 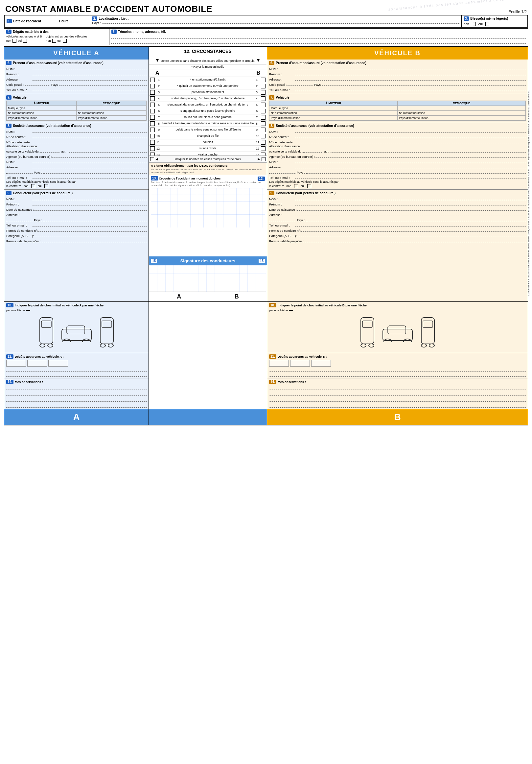 What do you see at coordinates (99, 156) in the screenshot?
I see `agence-a-in` at bounding box center [99, 156].